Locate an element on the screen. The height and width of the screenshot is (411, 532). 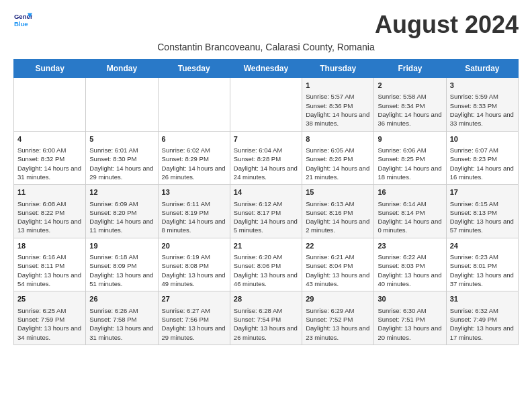
cell-info: Sunrise: 6:08 AM Sunset: 8:22 PM Dayligh… is located at coordinates (50, 218).